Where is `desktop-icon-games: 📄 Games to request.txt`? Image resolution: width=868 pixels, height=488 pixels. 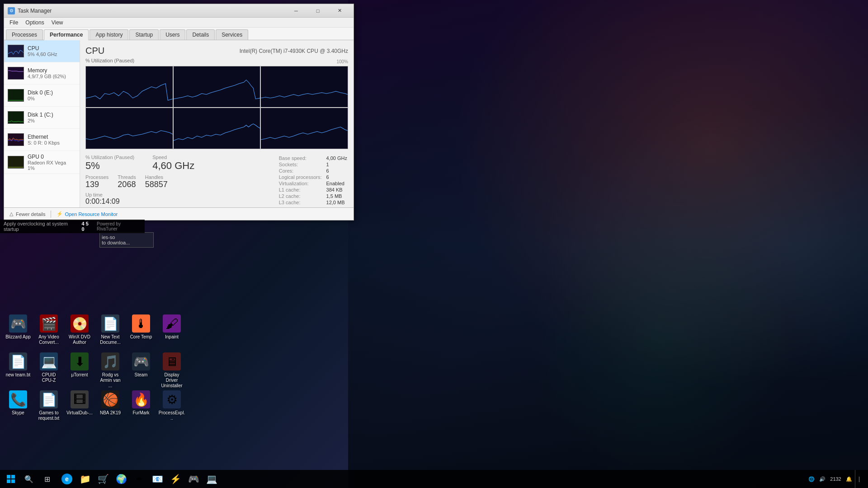
desktop-icon-games: 📄 Games to request.txt is located at coordinates (49, 406).